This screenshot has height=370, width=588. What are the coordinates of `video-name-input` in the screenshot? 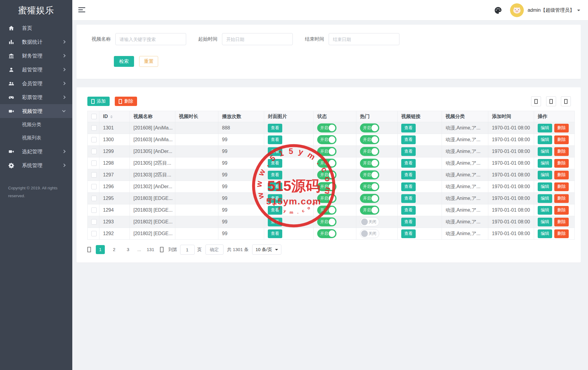 It's located at (151, 39).